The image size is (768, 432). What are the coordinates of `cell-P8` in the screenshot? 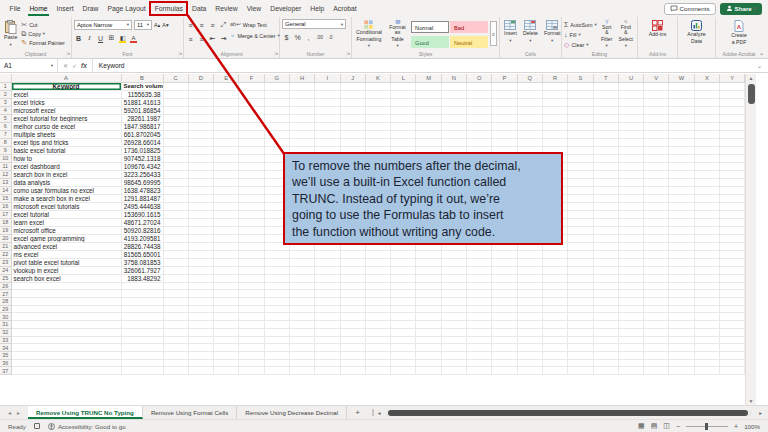 It's located at (504, 142).